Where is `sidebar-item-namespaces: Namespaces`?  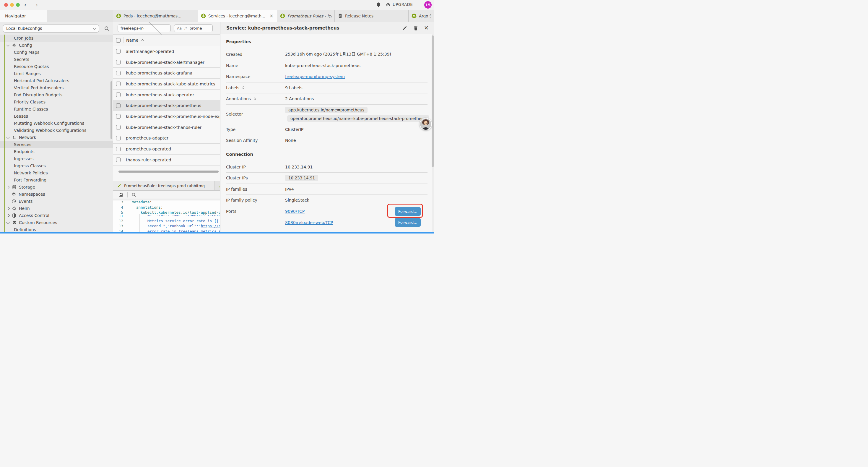 sidebar-item-namespaces: Namespaces is located at coordinates (57, 194).